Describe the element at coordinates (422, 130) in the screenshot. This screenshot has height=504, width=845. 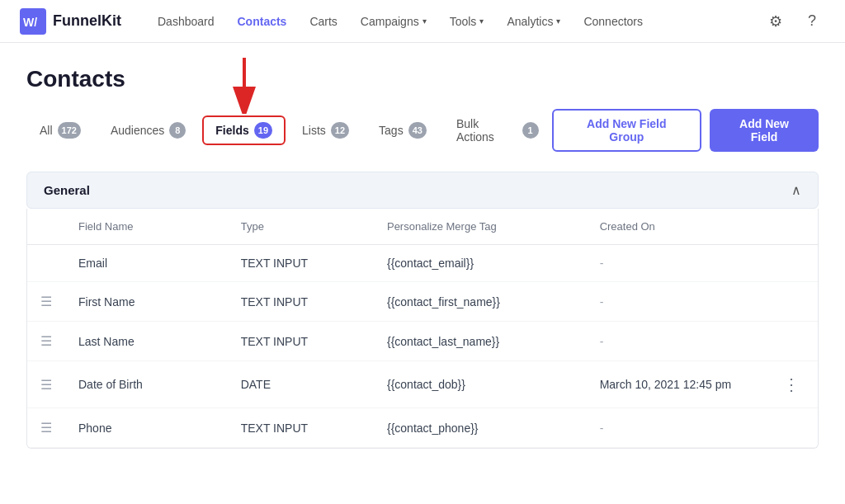
I see `tabs-row: All 172 Audiences 8` at that location.